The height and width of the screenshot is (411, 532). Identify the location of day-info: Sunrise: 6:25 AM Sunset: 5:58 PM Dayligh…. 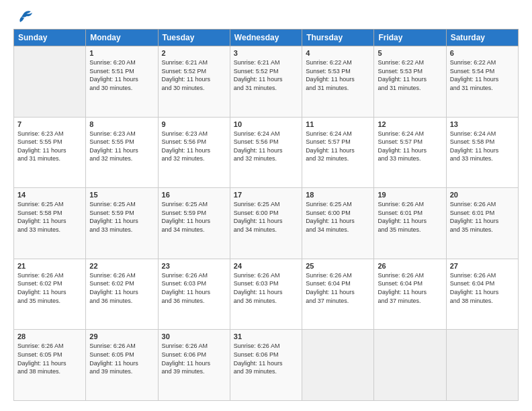
(50, 217).